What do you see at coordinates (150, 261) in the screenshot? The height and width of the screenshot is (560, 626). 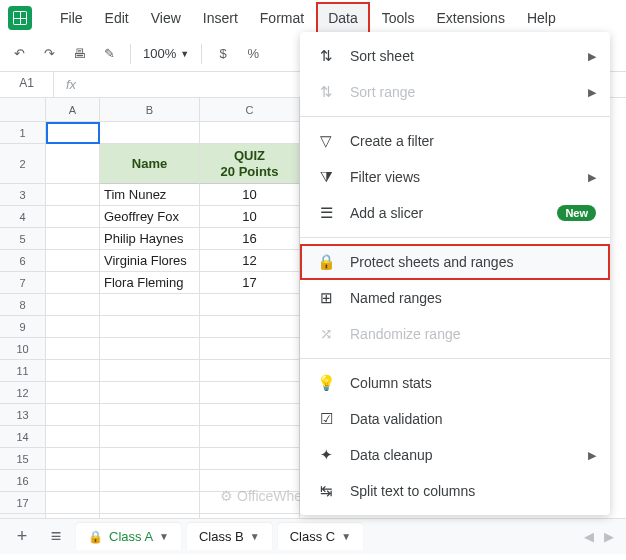 I see `cell-name: Virginia Flores` at bounding box center [150, 261].